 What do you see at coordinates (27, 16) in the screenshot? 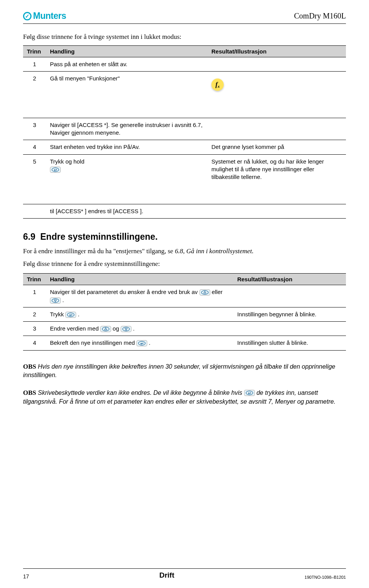
I see `logo-mark-icon: ✓` at bounding box center [27, 16].